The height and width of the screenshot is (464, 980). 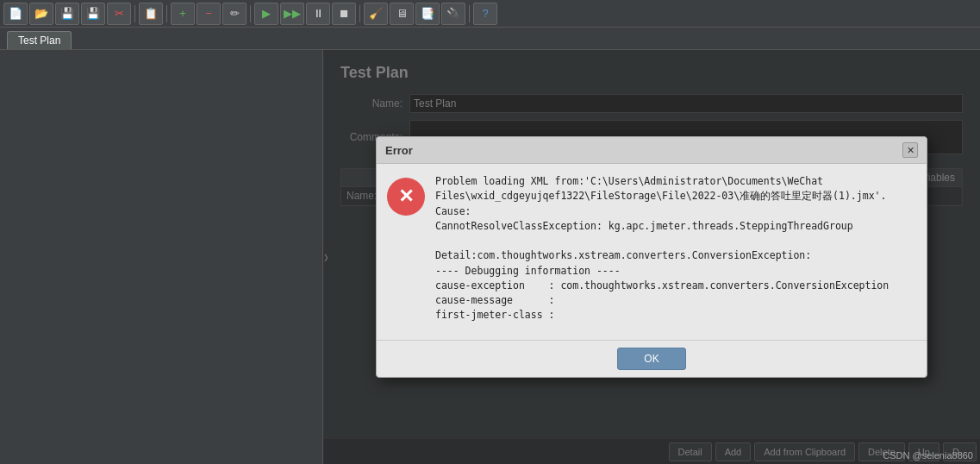 What do you see at coordinates (344, 14) in the screenshot?
I see `toolbar-btn-stop: ⏹` at bounding box center [344, 14].